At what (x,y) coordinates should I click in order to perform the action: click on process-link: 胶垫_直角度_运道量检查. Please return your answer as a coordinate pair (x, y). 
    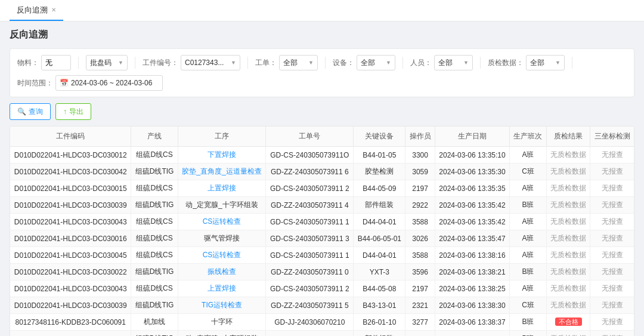
    Looking at the image, I should click on (222, 171).